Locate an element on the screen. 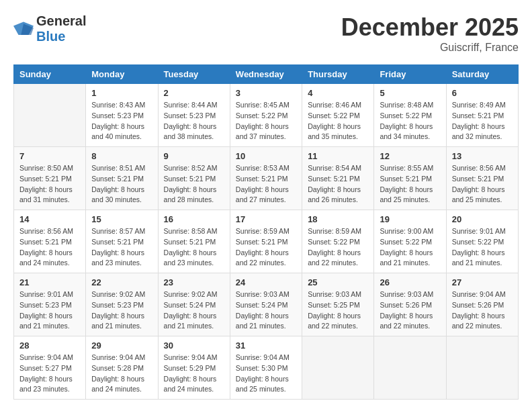  logo-blue: Blue is located at coordinates (51, 36).